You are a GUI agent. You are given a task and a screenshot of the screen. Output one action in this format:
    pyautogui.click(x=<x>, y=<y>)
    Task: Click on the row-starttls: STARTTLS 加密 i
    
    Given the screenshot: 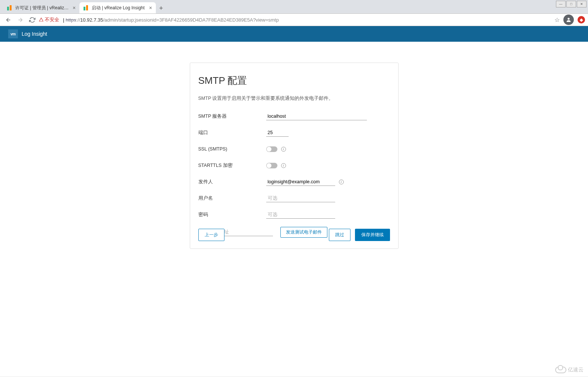 What is the action you would take?
    pyautogui.click(x=294, y=165)
    